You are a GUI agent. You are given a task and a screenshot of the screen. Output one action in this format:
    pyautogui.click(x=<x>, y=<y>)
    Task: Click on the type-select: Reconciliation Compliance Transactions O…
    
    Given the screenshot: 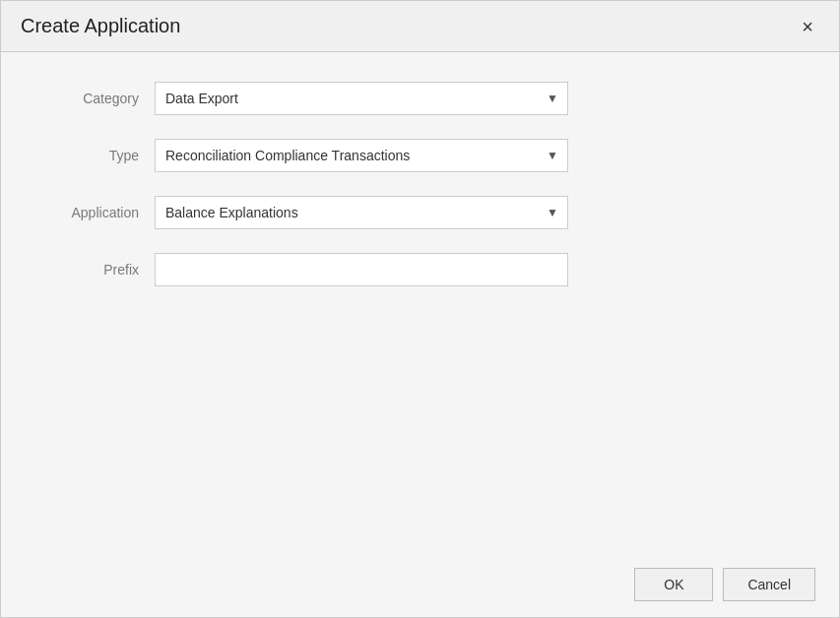 What is the action you would take?
    pyautogui.click(x=361, y=155)
    